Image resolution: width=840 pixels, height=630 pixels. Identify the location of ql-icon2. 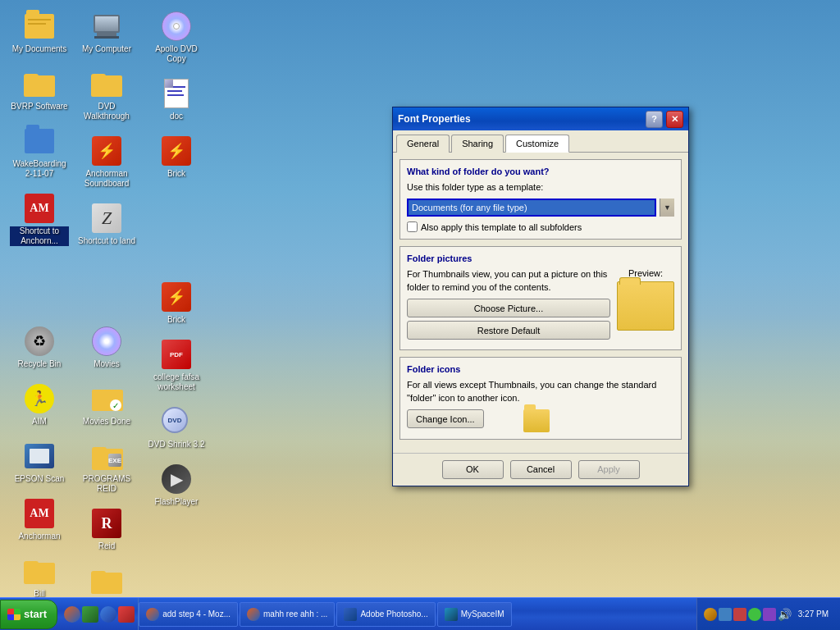
(90, 614).